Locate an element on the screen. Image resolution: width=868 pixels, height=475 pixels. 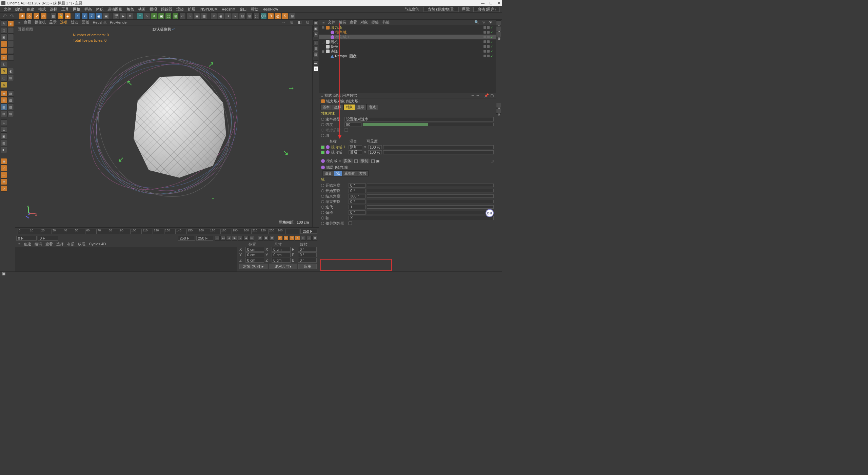
generator-extrude: ▣ is located at coordinates (161, 16).